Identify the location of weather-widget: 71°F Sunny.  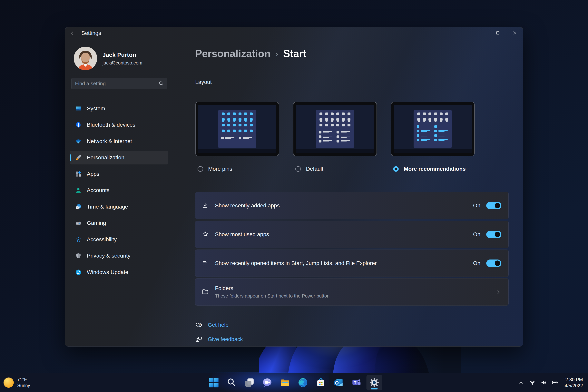
(17, 382).